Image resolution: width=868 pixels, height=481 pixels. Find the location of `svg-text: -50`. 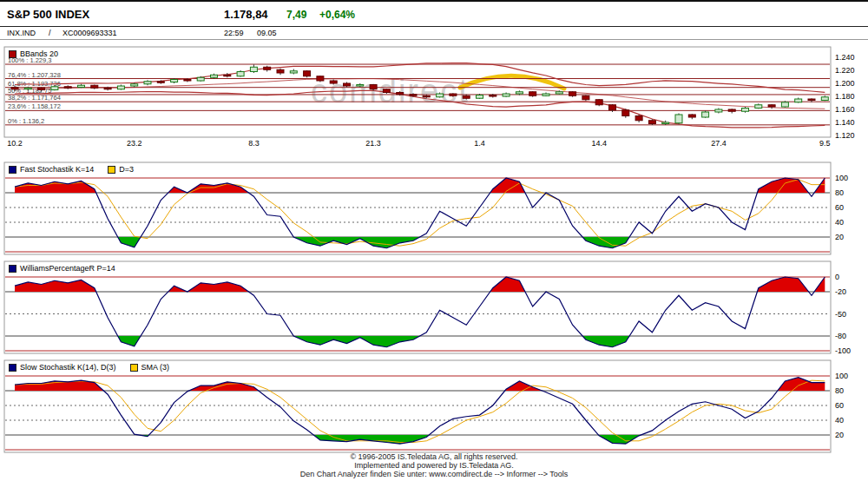

svg-text: -50 is located at coordinates (840, 314).